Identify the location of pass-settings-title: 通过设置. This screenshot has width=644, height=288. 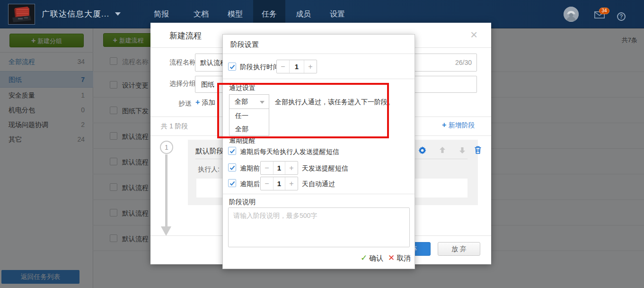
(242, 88).